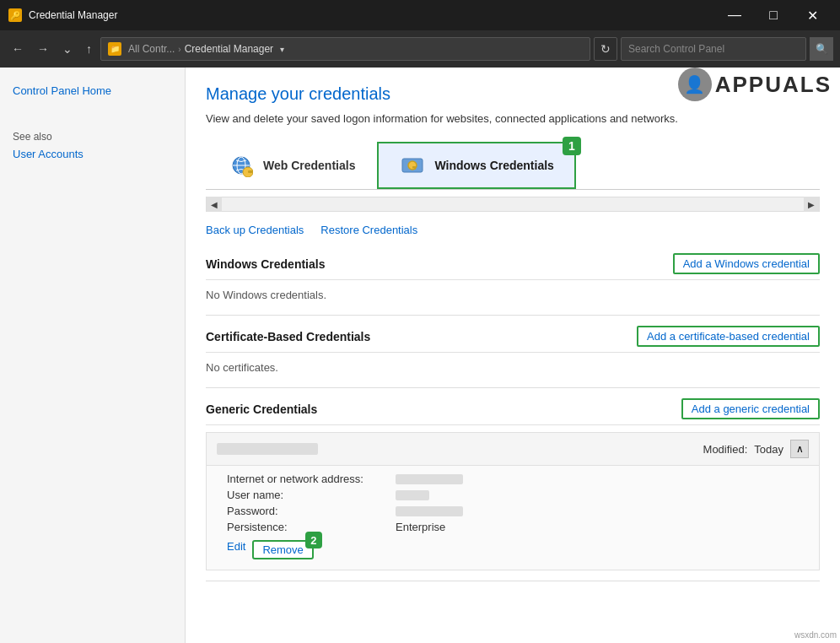 The width and height of the screenshot is (840, 643). What do you see at coordinates (735, 15) in the screenshot?
I see `minimize-button: —` at bounding box center [735, 15].